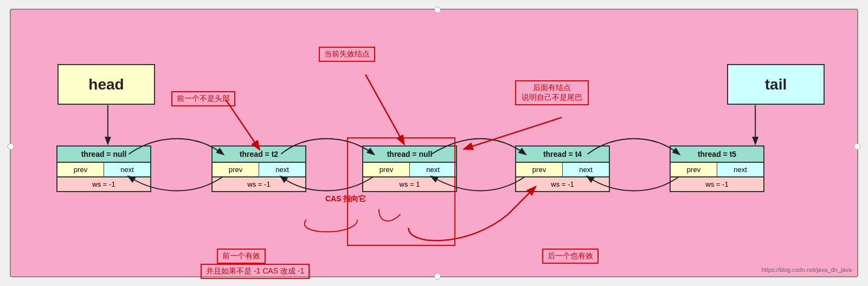  What do you see at coordinates (127, 169) in the screenshot?
I see `node-1-next: next` at bounding box center [127, 169].